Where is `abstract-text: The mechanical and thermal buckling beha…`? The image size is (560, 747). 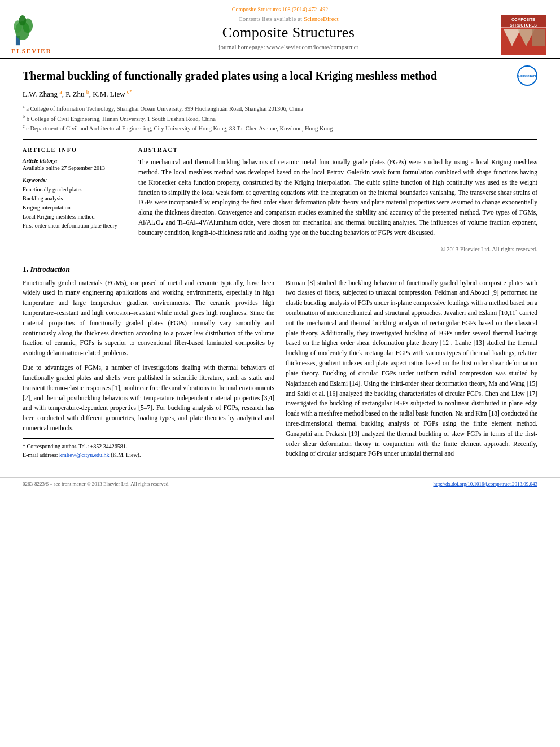
abstract-text: The mechanical and thermal buckling beha… is located at coordinates (338, 198).